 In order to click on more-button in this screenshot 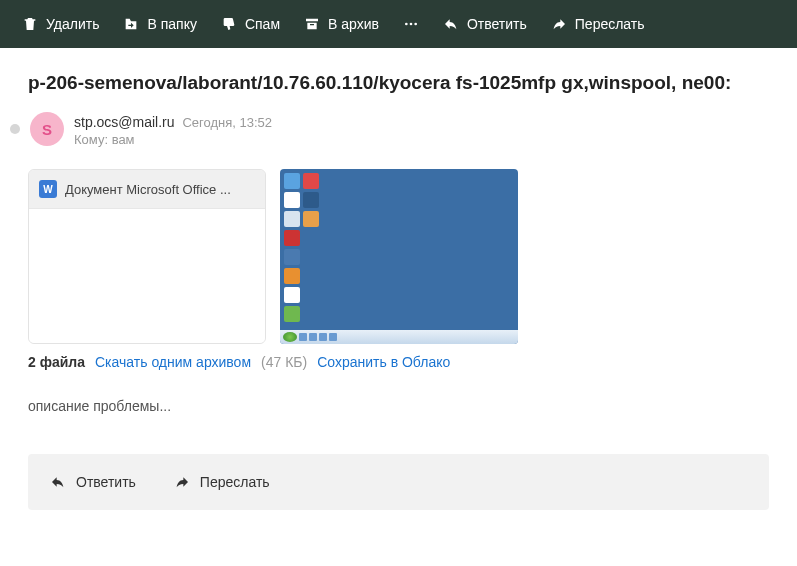, I will do `click(411, 24)`.